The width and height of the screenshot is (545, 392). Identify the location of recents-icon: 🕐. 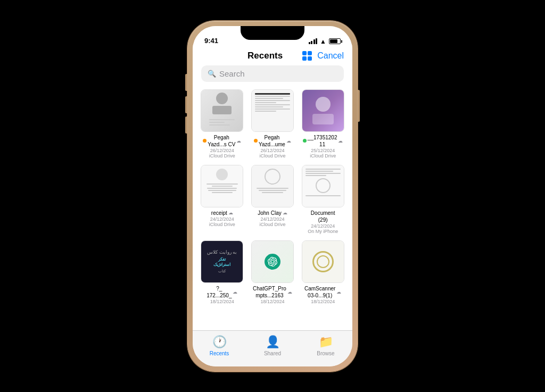
(219, 342).